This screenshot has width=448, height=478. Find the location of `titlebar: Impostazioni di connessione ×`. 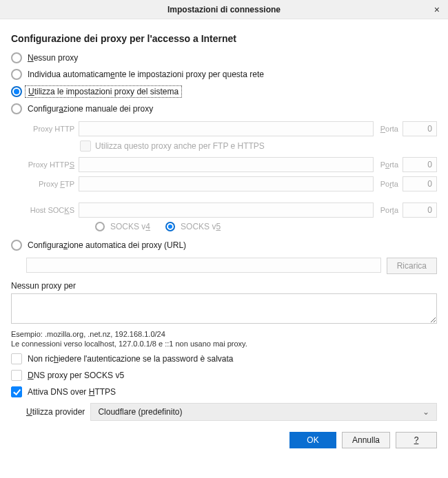

titlebar: Impostazioni di connessione × is located at coordinates (224, 10).